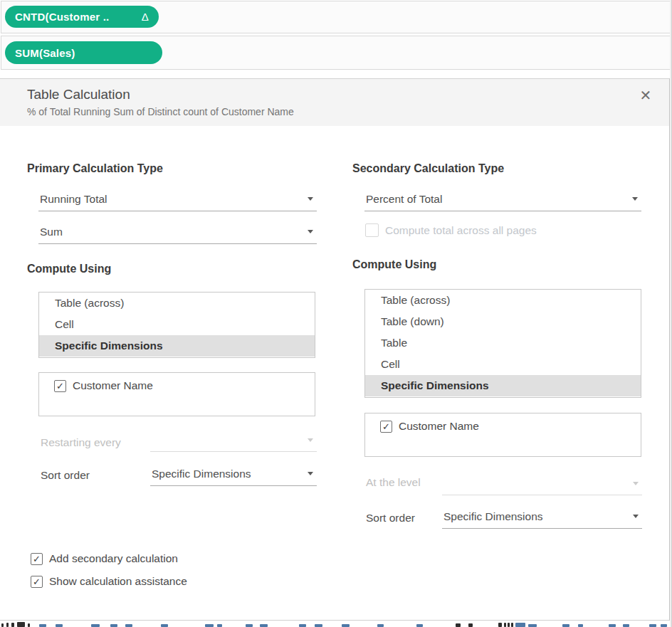  What do you see at coordinates (178, 199) in the screenshot?
I see `primary-calc-type-dropdown: Running Total` at bounding box center [178, 199].